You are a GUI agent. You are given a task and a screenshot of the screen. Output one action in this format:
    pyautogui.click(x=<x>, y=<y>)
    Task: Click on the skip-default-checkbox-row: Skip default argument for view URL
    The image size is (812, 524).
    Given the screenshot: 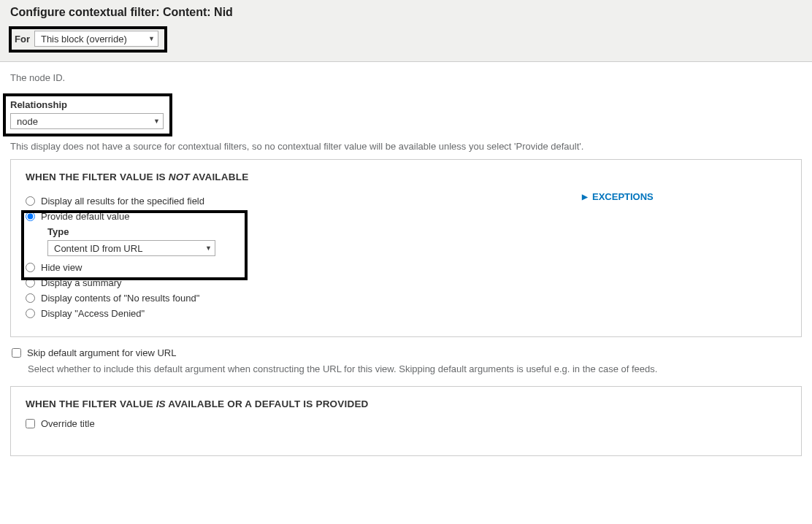 What is the action you would take?
    pyautogui.click(x=407, y=353)
    